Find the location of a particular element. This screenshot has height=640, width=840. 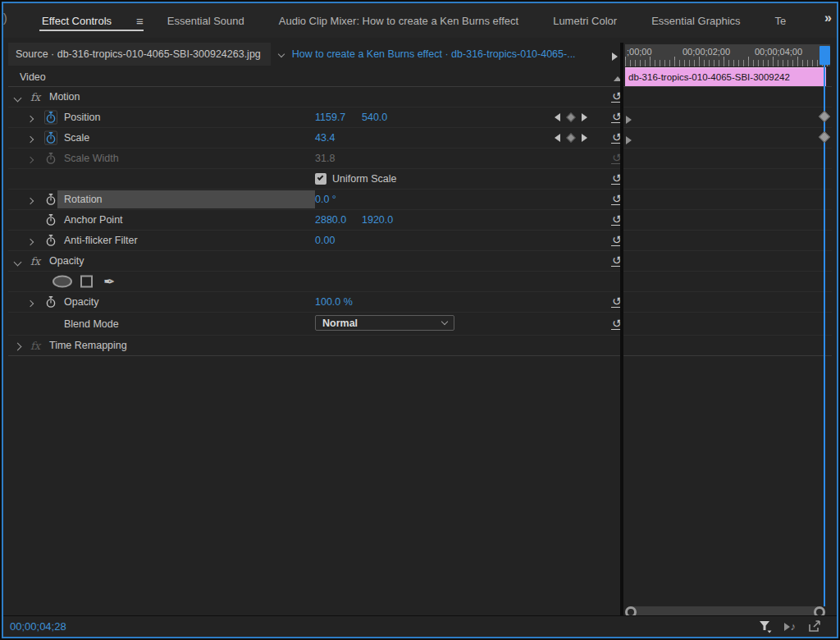

anchor-point-x-value: 2880.0 is located at coordinates (331, 220).